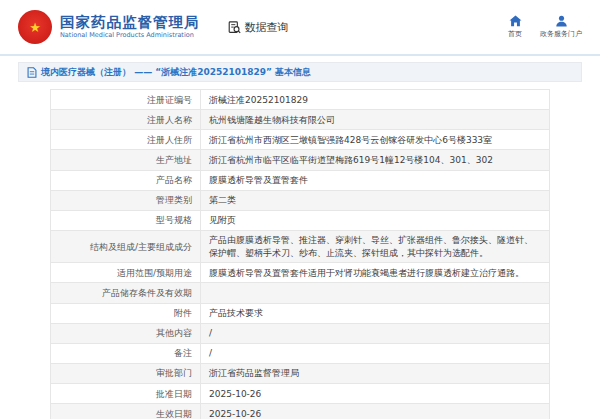  Describe the element at coordinates (126, 373) in the screenshot. I see `row-label: 审批部门` at that location.